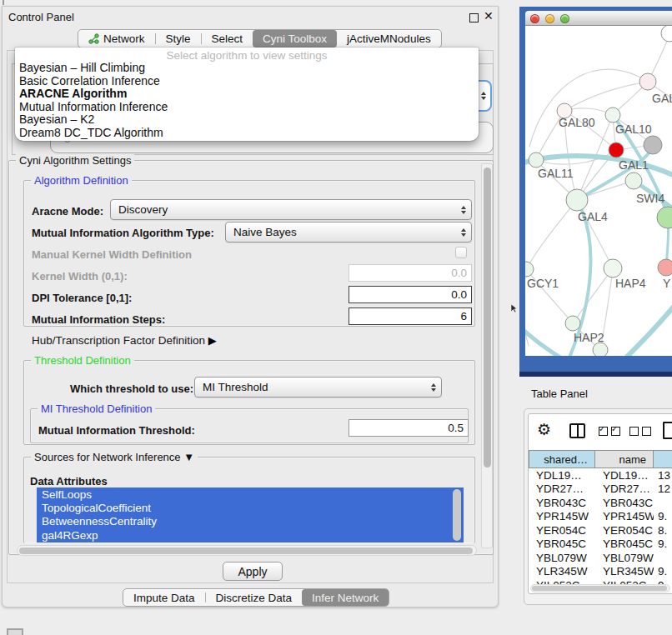 This screenshot has height=635, width=672. Describe the element at coordinates (250, 535) in the screenshot. I see `list-item: gal4RGexp` at that location.